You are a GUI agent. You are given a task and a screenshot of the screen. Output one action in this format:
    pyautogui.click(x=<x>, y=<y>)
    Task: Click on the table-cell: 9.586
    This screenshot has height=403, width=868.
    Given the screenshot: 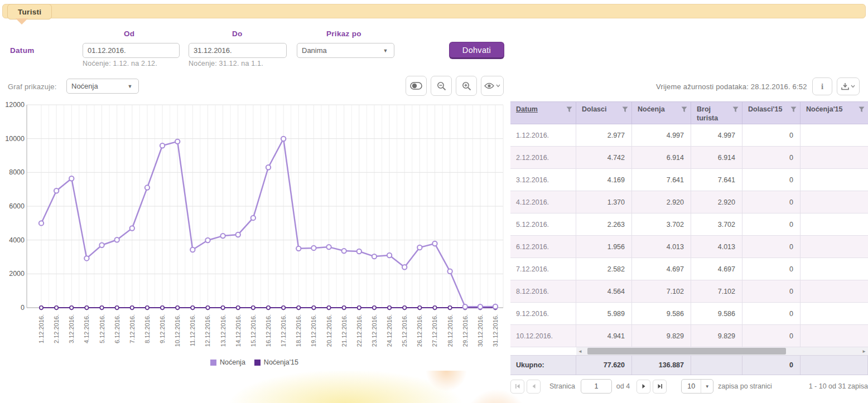 What is the action you would take?
    pyautogui.click(x=717, y=313)
    